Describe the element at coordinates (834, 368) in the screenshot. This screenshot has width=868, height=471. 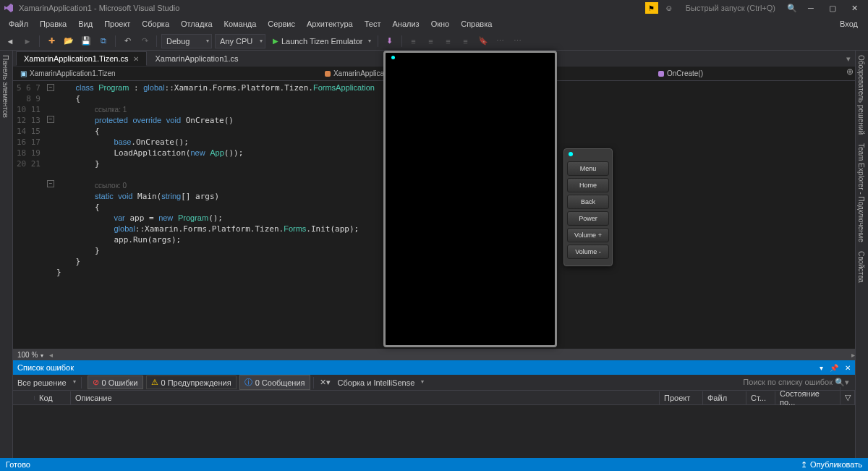
I see `panel-pin-icon: 📌` at that location.